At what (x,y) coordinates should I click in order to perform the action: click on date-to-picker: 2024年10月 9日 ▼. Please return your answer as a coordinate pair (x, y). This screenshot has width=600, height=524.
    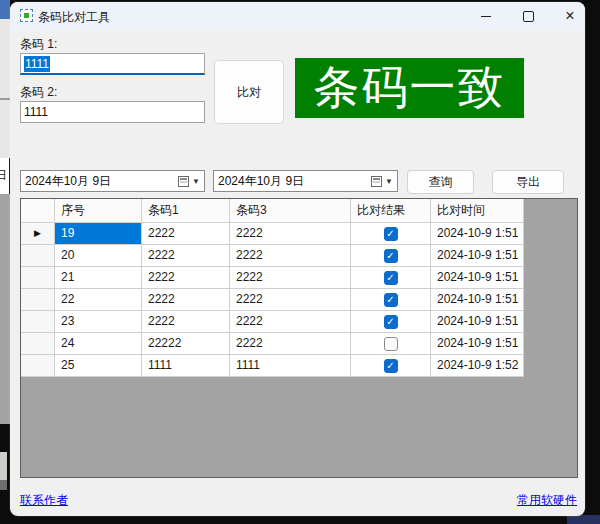
    Looking at the image, I should click on (306, 181).